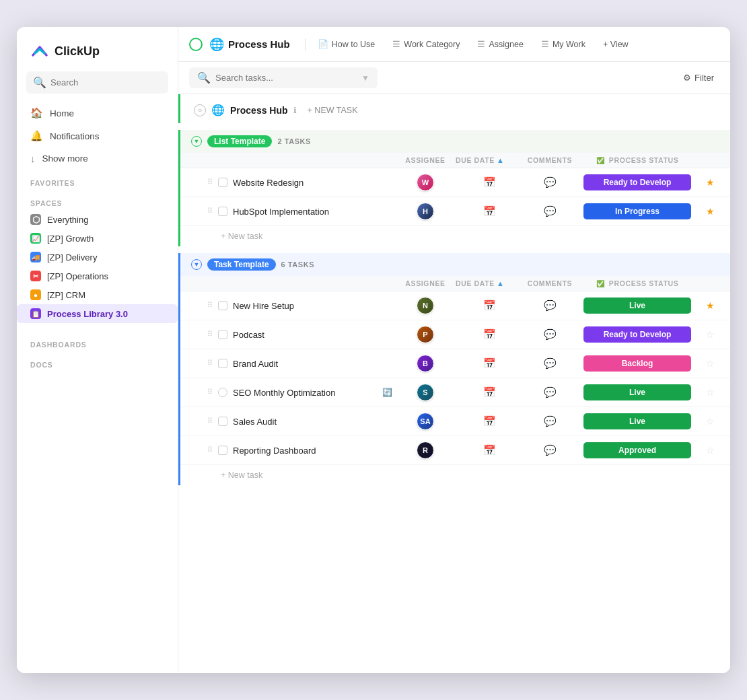  I want to click on status-cell: In Progress, so click(637, 211).